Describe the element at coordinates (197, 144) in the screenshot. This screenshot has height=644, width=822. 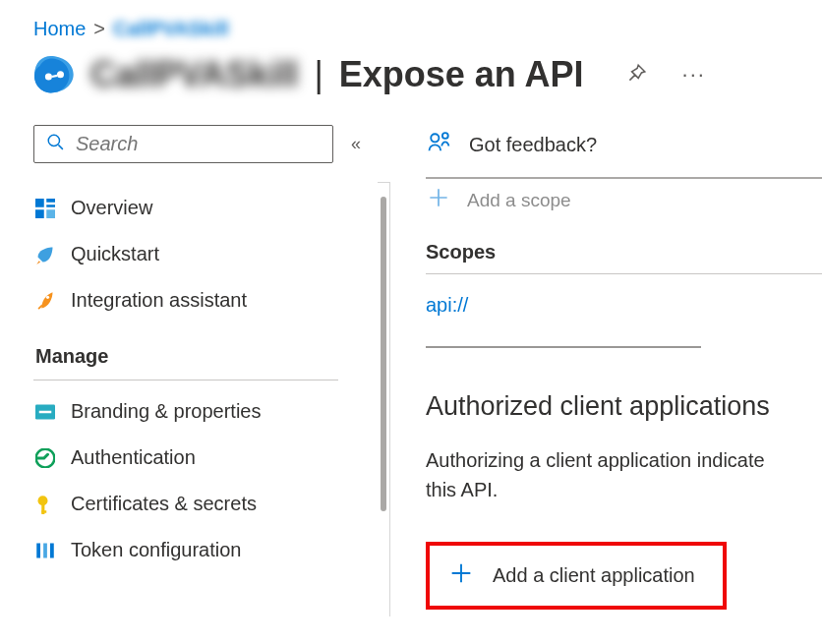
I see `search-input` at that location.